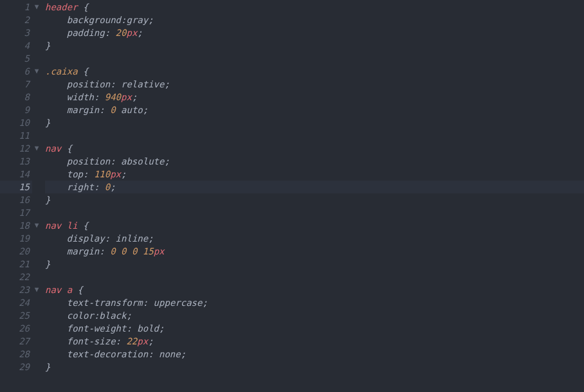  What do you see at coordinates (16, 20) in the screenshot?
I see `line-number: 2` at bounding box center [16, 20].